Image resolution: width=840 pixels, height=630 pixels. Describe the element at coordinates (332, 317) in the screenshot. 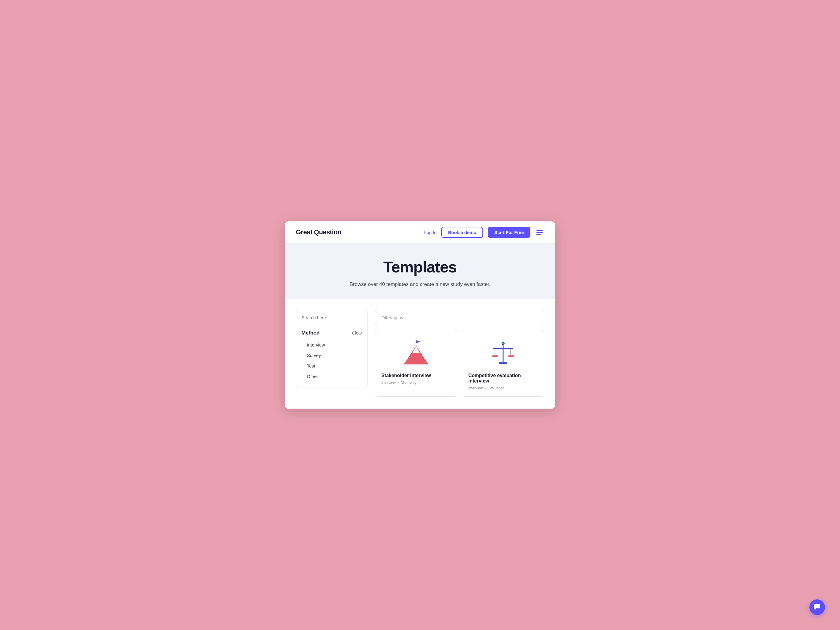

I see `search-input` at that location.